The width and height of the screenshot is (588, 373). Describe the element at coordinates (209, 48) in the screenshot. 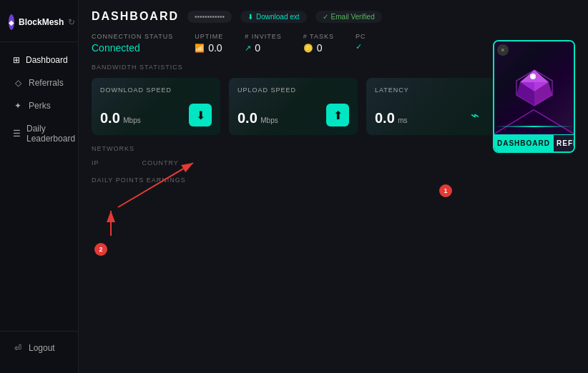

I see `uptime-value: 📶 0.0` at that location.